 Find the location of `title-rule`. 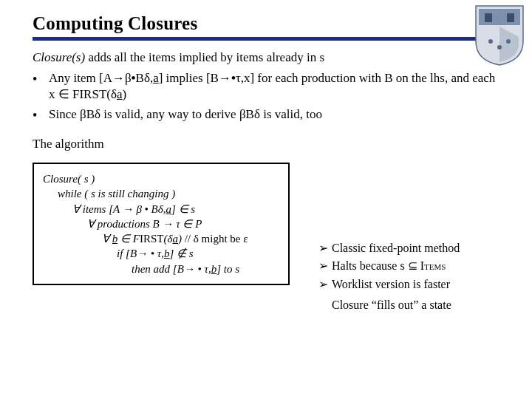

title-rule is located at coordinates (266, 38).